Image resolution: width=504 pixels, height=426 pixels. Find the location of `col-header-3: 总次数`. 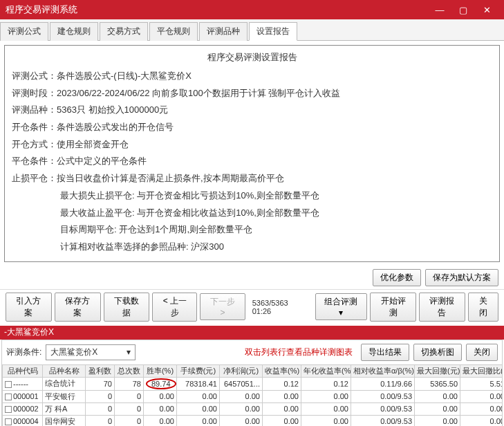

col-header-3: 总次数 is located at coordinates (129, 371).